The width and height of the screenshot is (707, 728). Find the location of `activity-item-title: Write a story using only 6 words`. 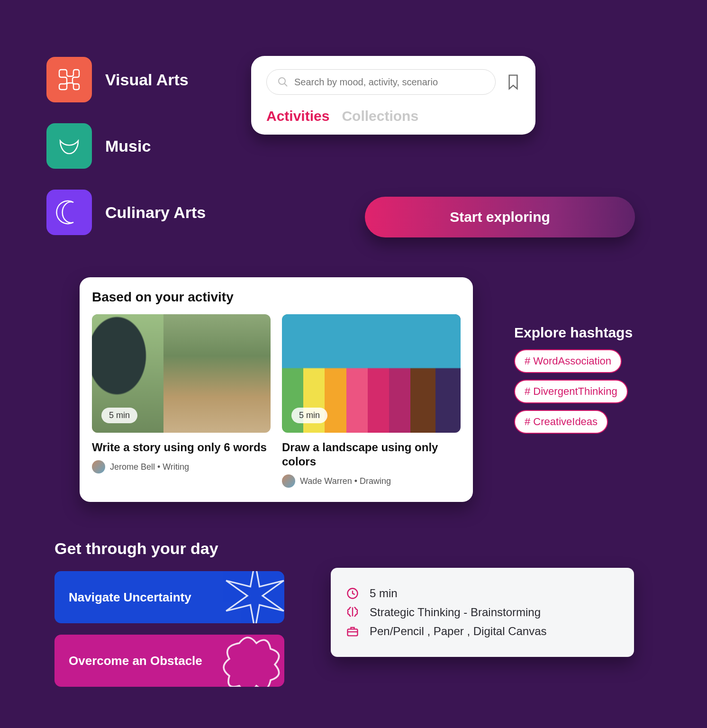

activity-item-title: Write a story using only 6 words is located at coordinates (181, 447).